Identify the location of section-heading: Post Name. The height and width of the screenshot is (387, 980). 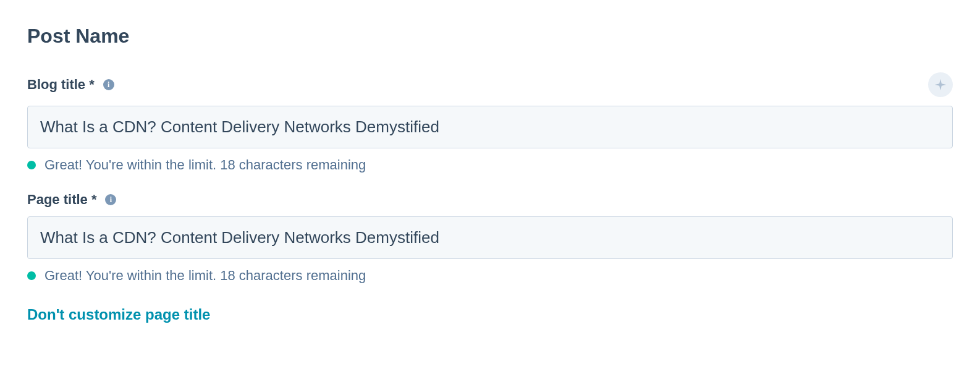
(490, 36).